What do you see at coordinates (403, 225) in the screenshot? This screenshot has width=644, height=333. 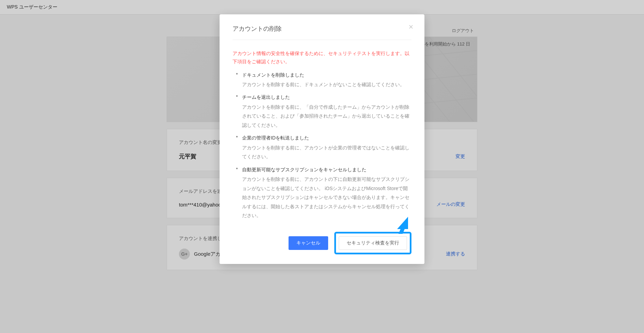 I see `tutorial-arrow-icon` at bounding box center [403, 225].